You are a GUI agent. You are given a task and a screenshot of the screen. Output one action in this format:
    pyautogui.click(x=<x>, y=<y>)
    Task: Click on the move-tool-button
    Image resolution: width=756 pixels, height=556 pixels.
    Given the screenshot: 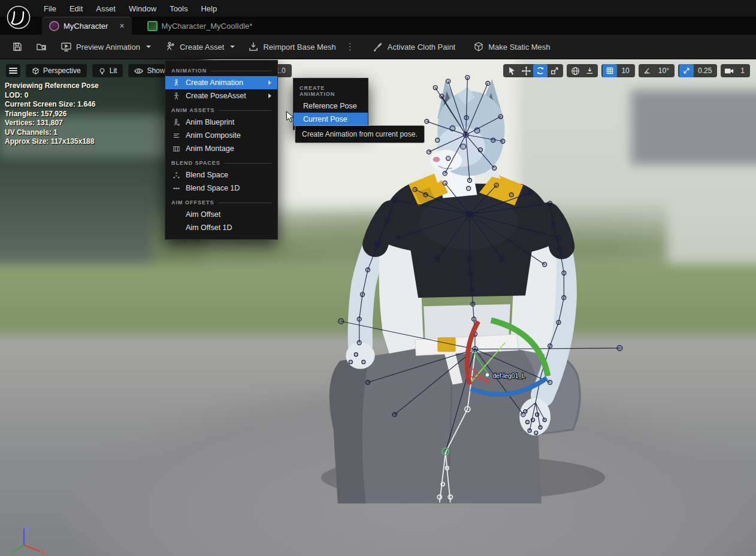 What is the action you would take?
    pyautogui.click(x=526, y=71)
    